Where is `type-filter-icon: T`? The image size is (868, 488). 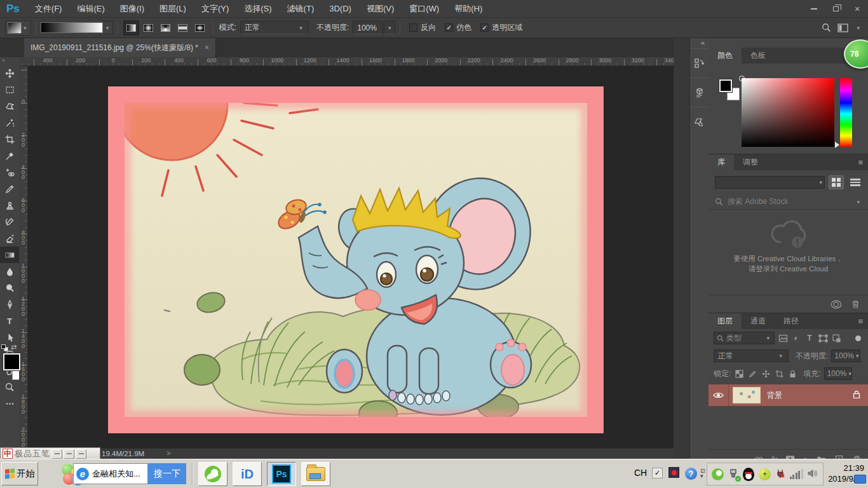
type-filter-icon: T is located at coordinates (810, 338).